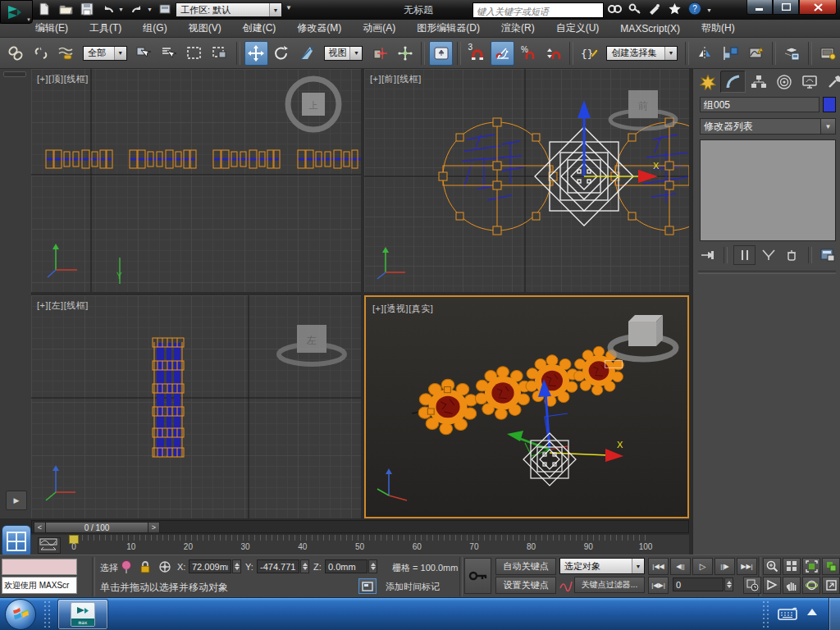  I want to click on zoom-extents-selected-icon, so click(811, 566).